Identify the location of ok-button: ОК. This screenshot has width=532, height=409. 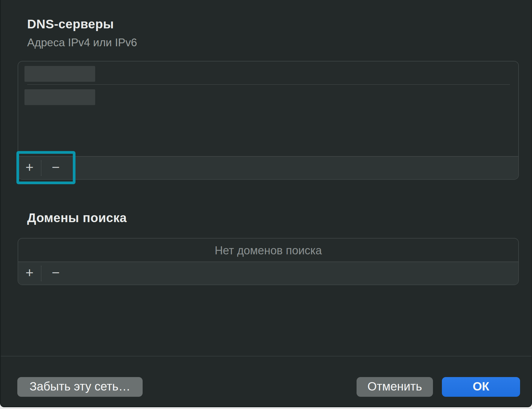
(481, 387).